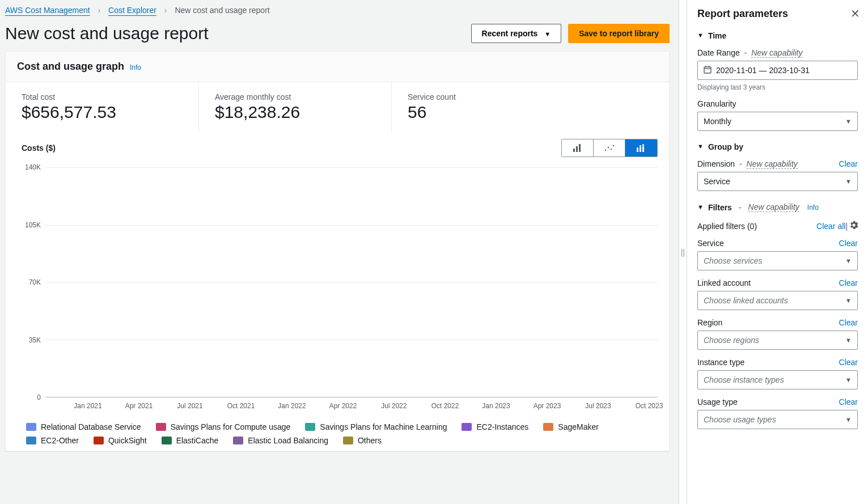 This screenshot has height=504, width=868. What do you see at coordinates (295, 112) in the screenshot?
I see `stat-value: $18,238.26` at bounding box center [295, 112].